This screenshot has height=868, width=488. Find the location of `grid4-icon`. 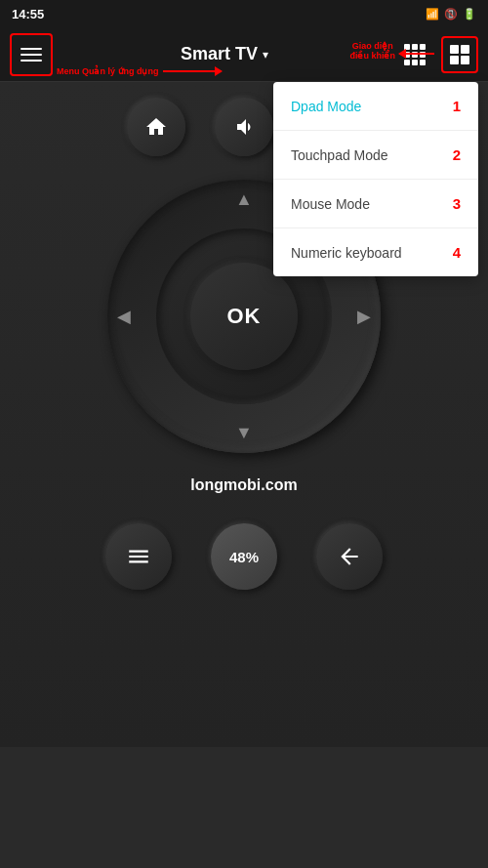

grid4-icon is located at coordinates (460, 55).